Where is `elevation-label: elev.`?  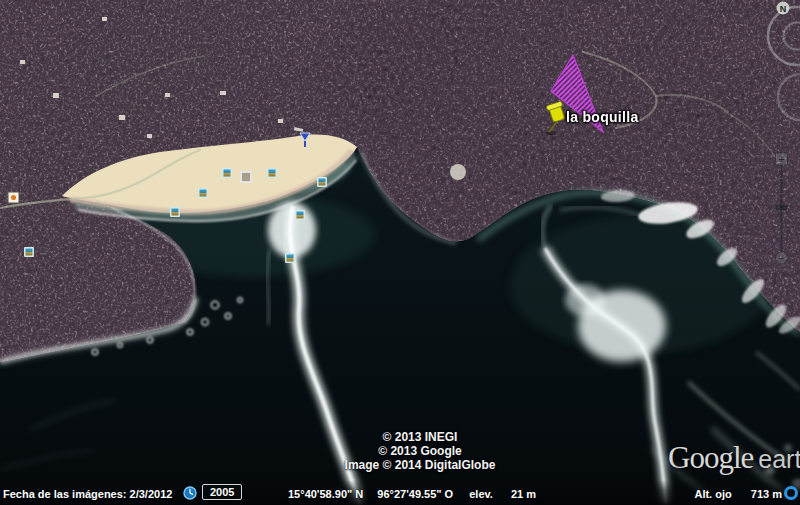 elevation-label: elev. is located at coordinates (481, 494).